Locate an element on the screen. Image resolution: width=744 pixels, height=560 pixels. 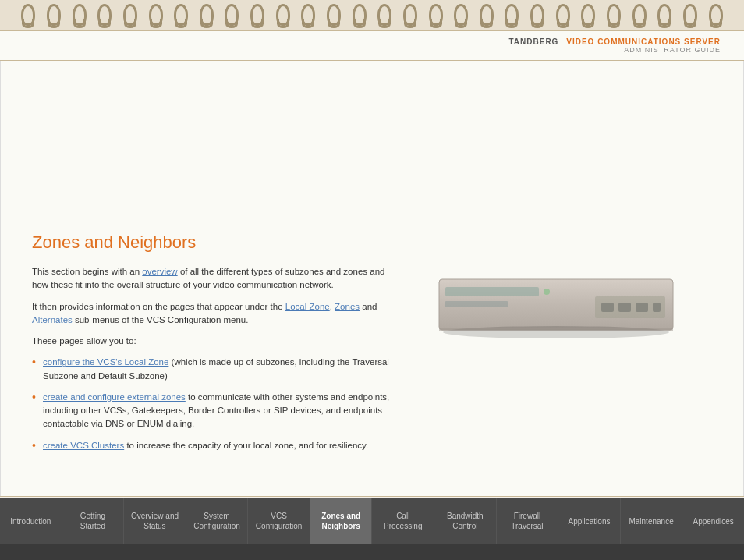
nav-tab-bandwidth-control: Bandwidth Control is located at coordinates (466, 521).